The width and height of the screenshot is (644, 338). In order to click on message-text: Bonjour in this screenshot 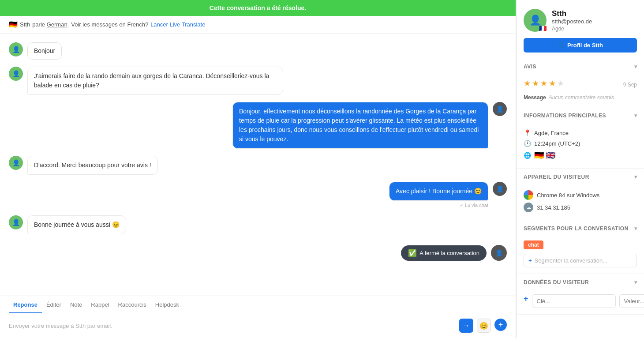, I will do `click(45, 51)`.